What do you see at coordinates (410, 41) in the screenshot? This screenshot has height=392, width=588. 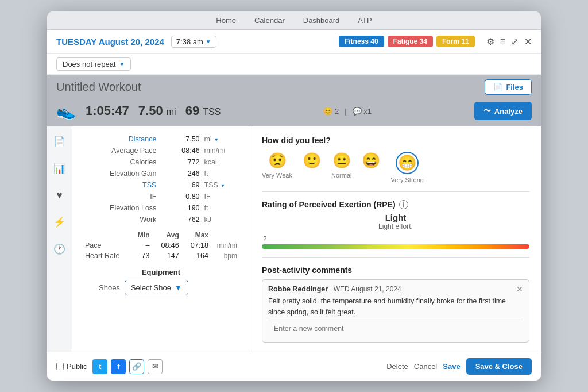 I see `fatigue-badge: Fatigue 34` at bounding box center [410, 41].